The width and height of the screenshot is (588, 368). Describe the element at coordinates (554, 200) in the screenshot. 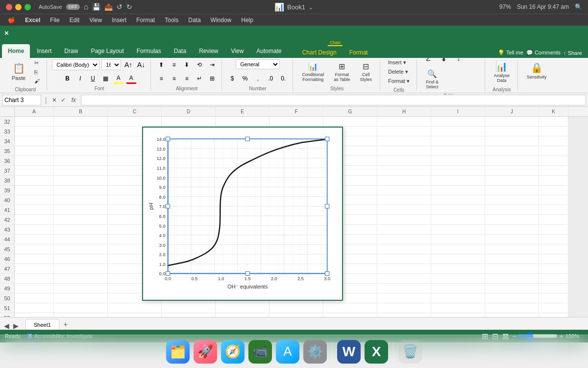

I see `cell-K40` at that location.